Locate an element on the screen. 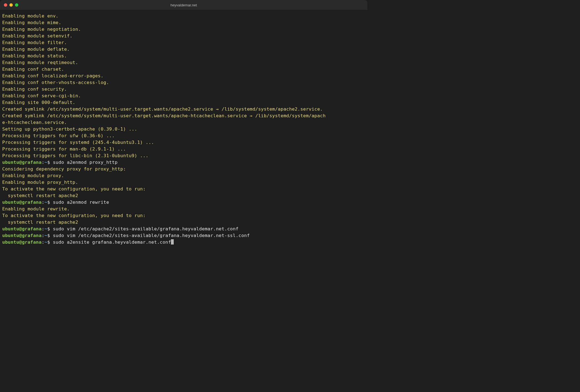 This screenshot has width=580, height=392. terminal-line: Processing triggers for ufw (0.36-6) ... is located at coordinates (184, 136).